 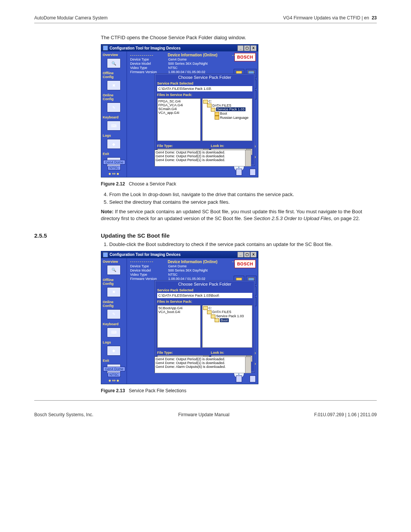 What do you see at coordinates (179, 326) in the screenshot?
I see `files-list: SCBootApp.G4i VCA_boot.G4i` at bounding box center [179, 326].